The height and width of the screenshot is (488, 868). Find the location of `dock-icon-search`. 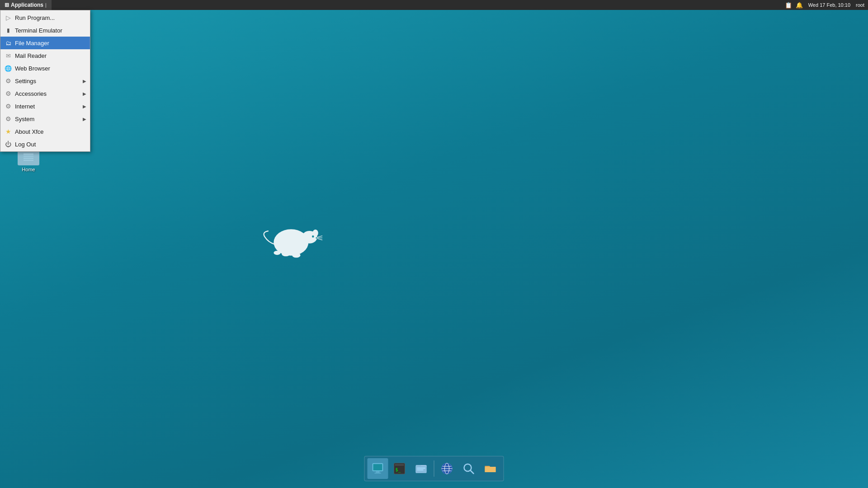

dock-icon-search is located at coordinates (469, 469).